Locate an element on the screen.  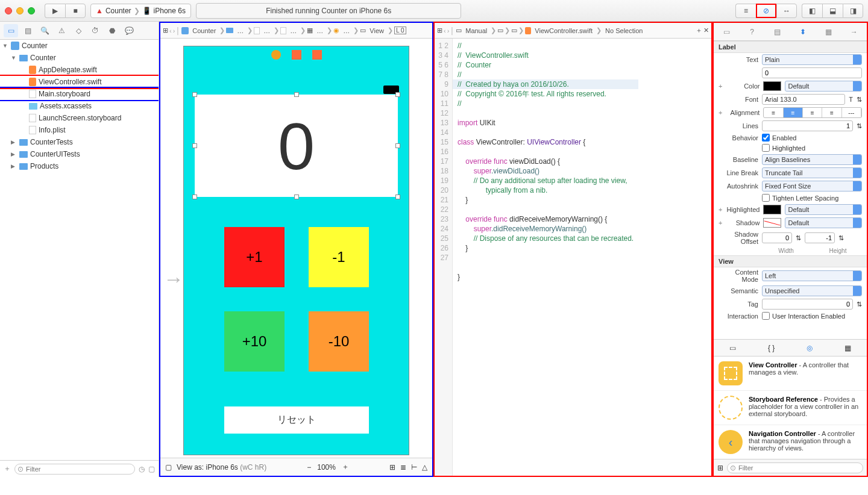
report-navigator-tab: 💬 is located at coordinates (129, 31).